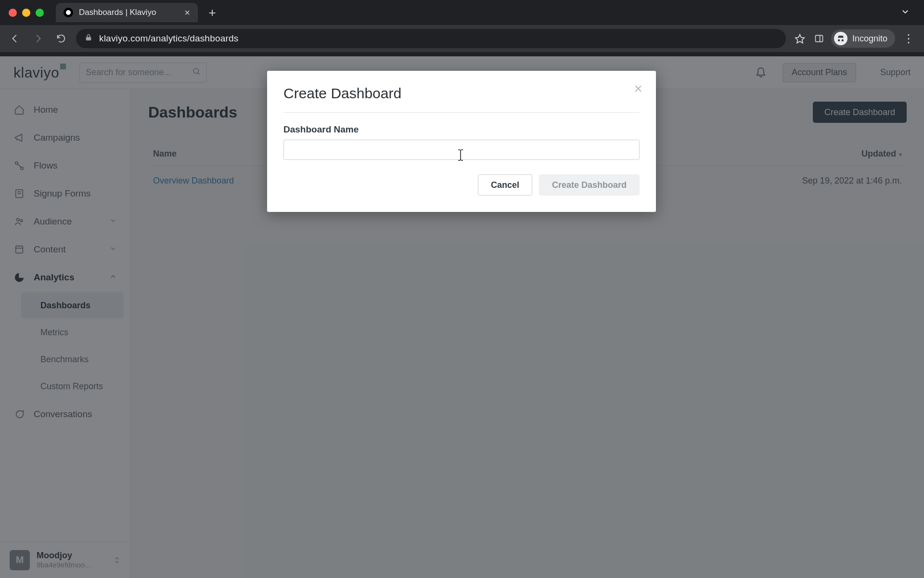  What do you see at coordinates (168, 39) in the screenshot?
I see `url-text: klaviyo.com/analytics/dashboards` at bounding box center [168, 39].